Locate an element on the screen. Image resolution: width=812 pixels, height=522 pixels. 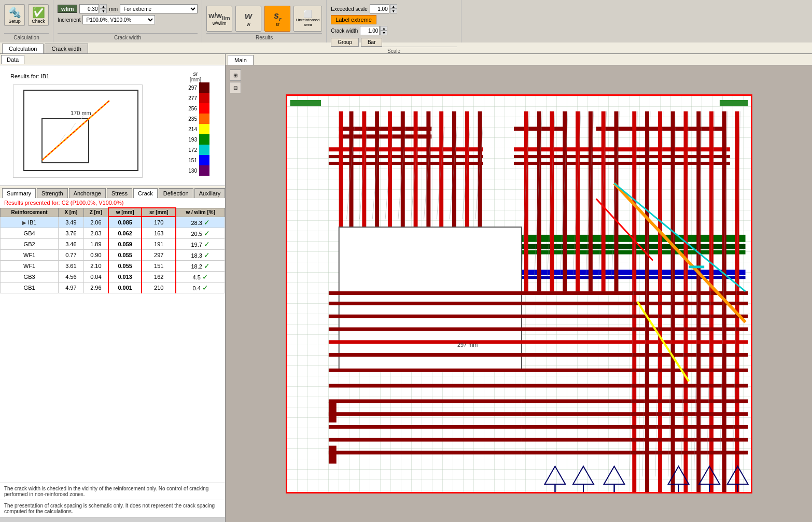
wlim-up: ▲ is located at coordinates (103, 6).